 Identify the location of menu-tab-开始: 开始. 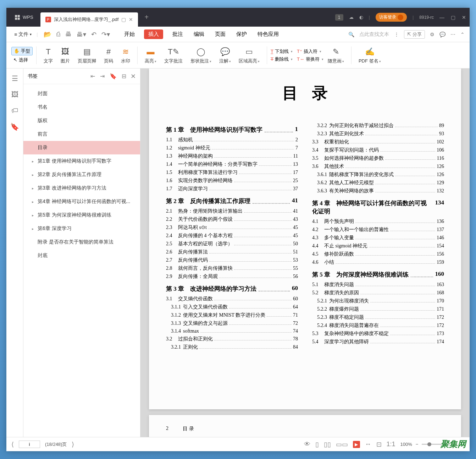
(129, 34).